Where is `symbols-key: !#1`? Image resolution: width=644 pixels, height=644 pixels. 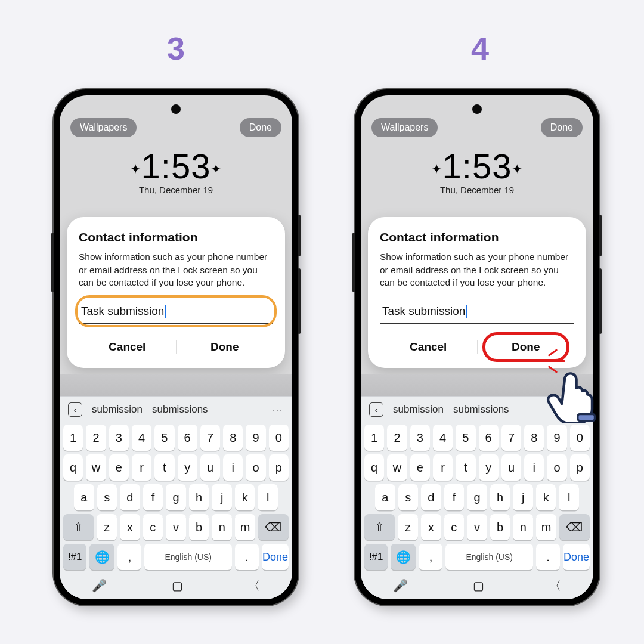
symbols-key: !#1 is located at coordinates (376, 557).